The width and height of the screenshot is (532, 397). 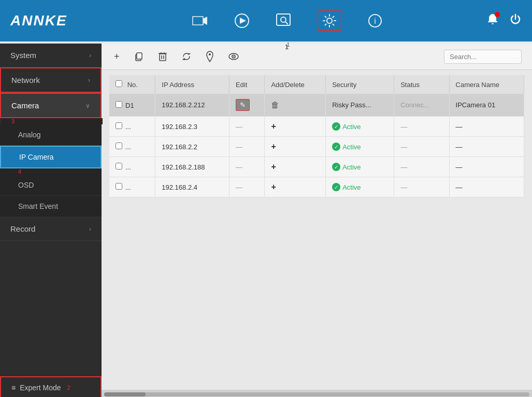 What do you see at coordinates (200, 21) in the screenshot?
I see `camera-nav-icon` at bounding box center [200, 21].